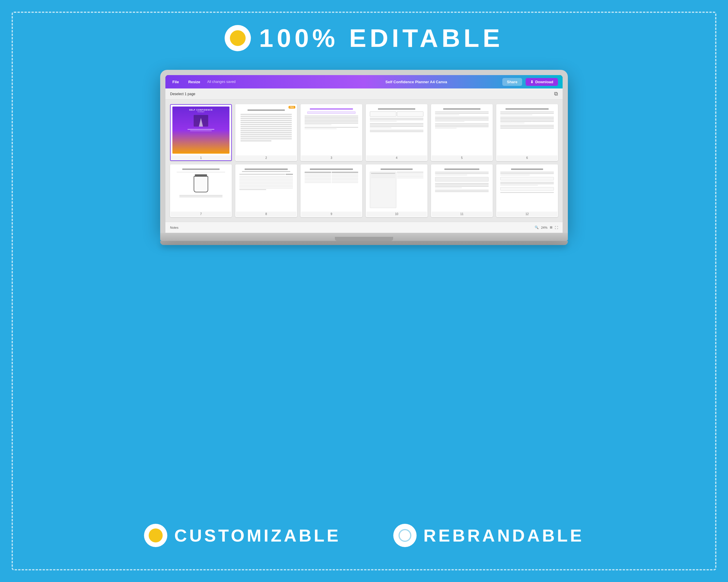  I want to click on download-label: Download, so click(544, 82).